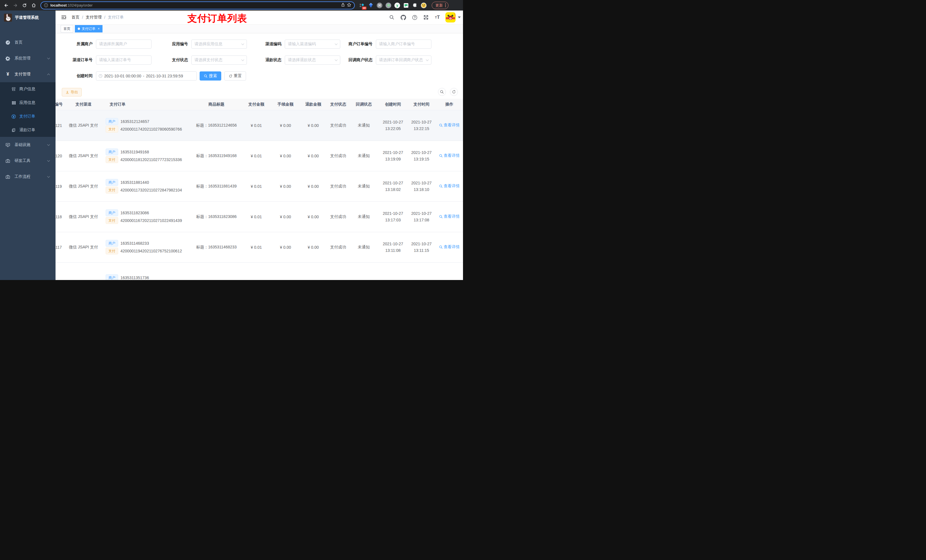 This screenshot has height=560, width=926. Describe the element at coordinates (235, 76) in the screenshot. I see `reset-button: 重置` at that location.